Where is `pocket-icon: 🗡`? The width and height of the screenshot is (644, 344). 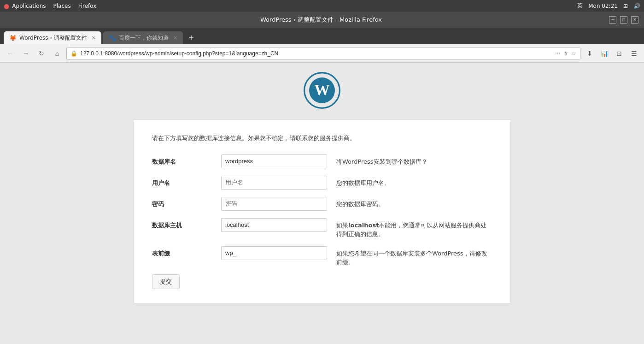
pocket-icon: 🗡 is located at coordinates (566, 53).